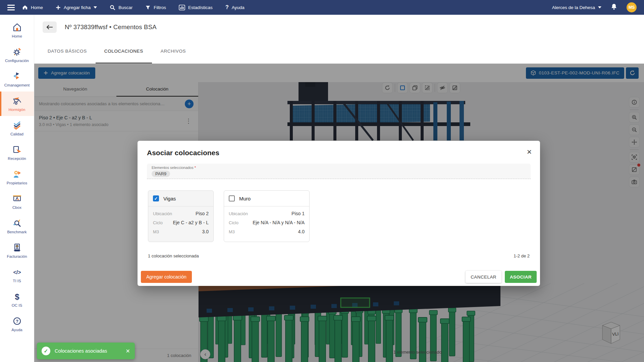  What do you see at coordinates (521, 277) in the screenshot?
I see `asociar-button: ASOCIAR` at bounding box center [521, 277].